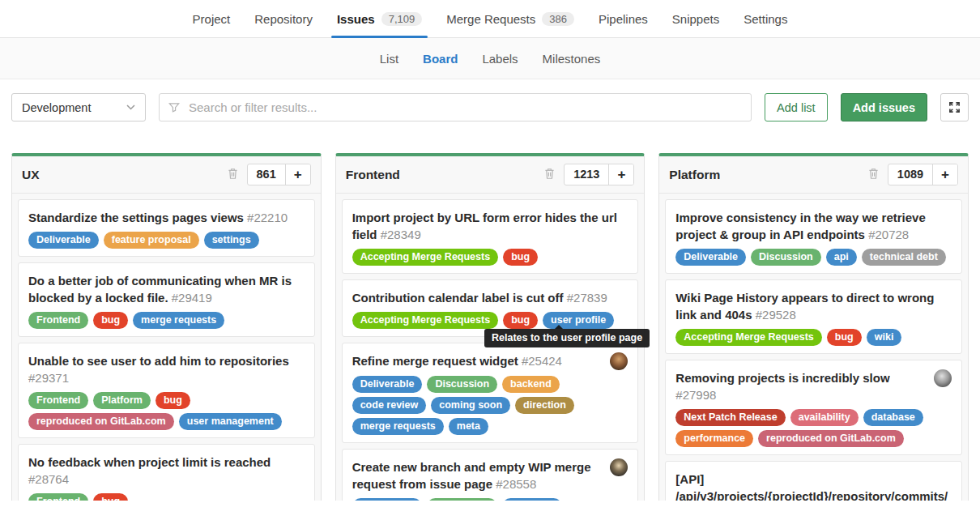 The image size is (980, 520). What do you see at coordinates (490, 19) in the screenshot?
I see `top-navigation: ProjectRepositoryIssues7,109Merge Reques…` at bounding box center [490, 19].